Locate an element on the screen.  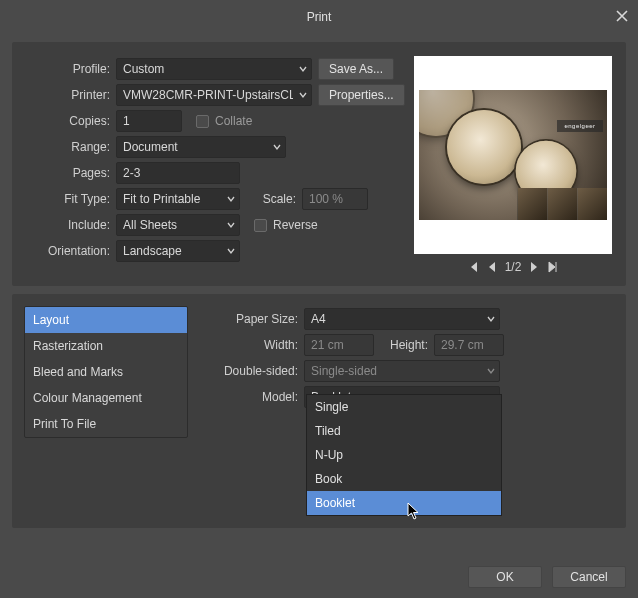
tab-print-to-file: Print To File is located at coordinates (106, 424).